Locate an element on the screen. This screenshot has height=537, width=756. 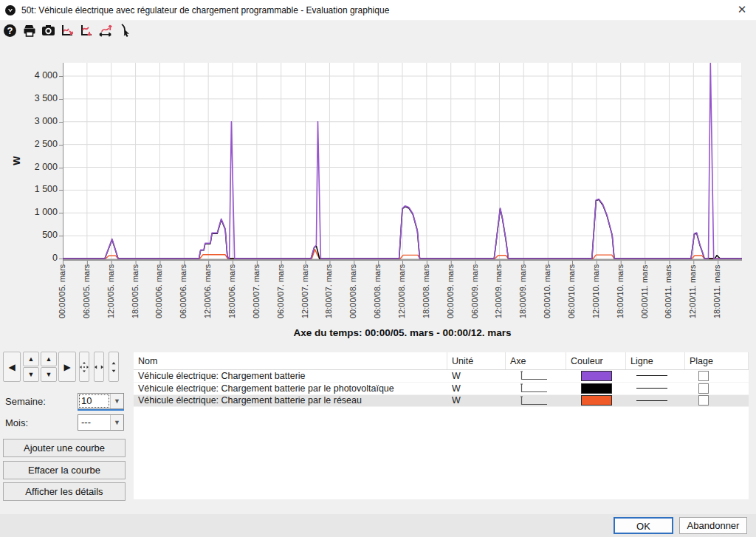
delete-curve-button: Effacer la courbe is located at coordinates (64, 470).